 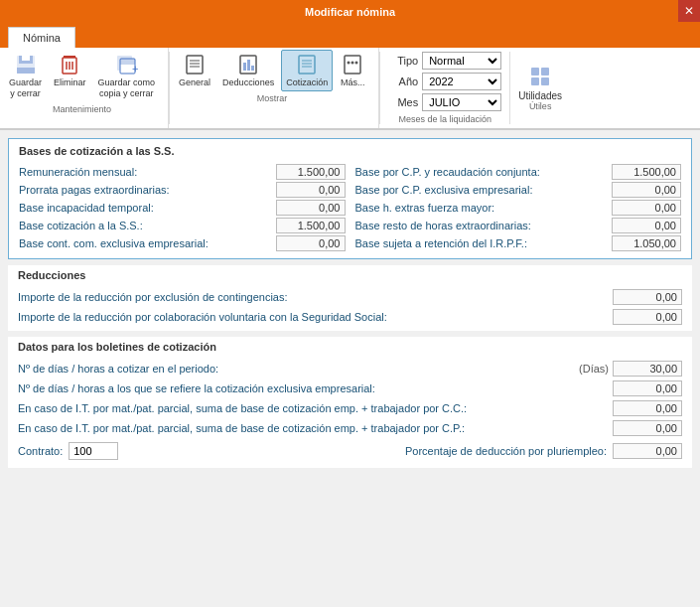 What do you see at coordinates (311, 226) in the screenshot?
I see `base-cot-input` at bounding box center [311, 226].